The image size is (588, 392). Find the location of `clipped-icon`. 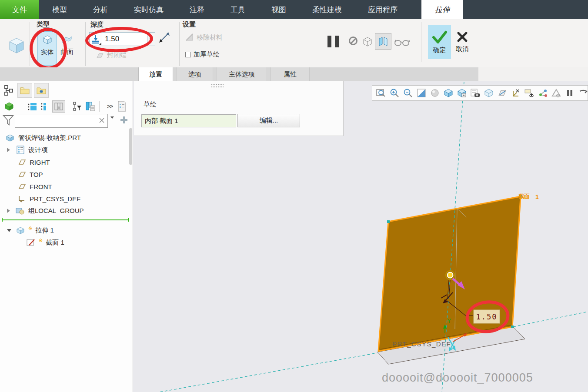

clipped-icon is located at coordinates (583, 93).